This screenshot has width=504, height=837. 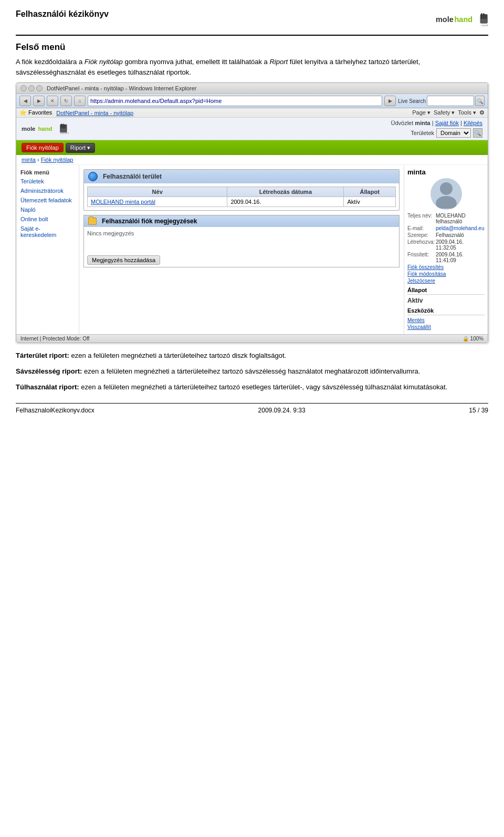 I want to click on desc-savszelesseg: Sávszélesség riport: ezen a felületen me…, so click(x=252, y=371).